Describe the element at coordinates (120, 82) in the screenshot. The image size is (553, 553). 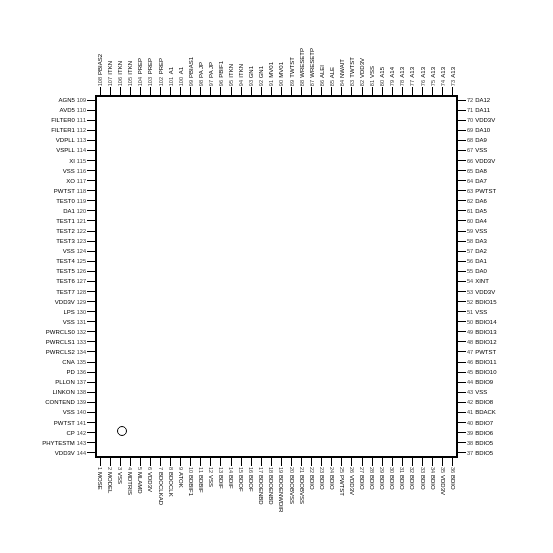
I see `pin-num: 106` at that location.